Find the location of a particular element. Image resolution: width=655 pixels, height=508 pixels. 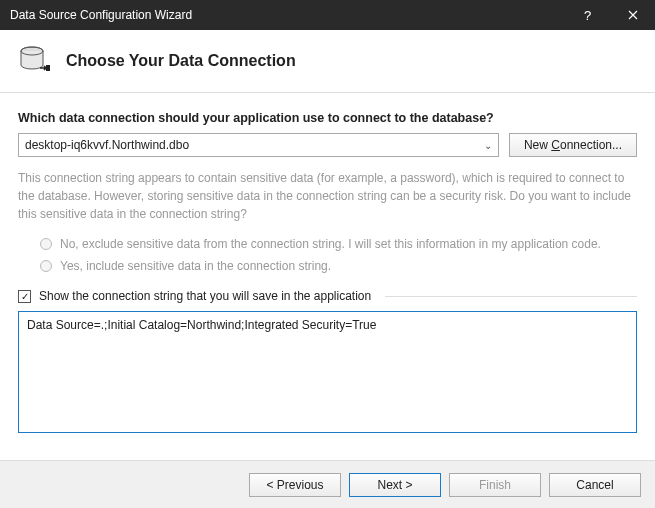

database-icon is located at coordinates (35, 61).